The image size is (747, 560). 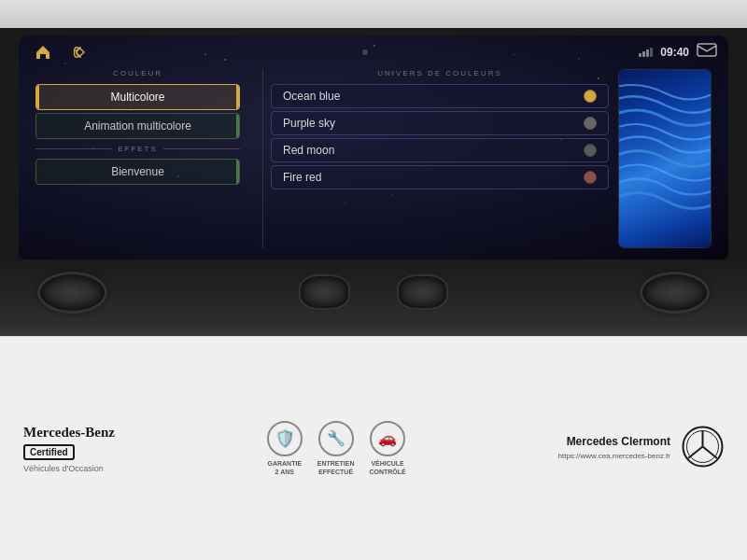 I want to click on mercedes-star-logo, so click(x=702, y=448).